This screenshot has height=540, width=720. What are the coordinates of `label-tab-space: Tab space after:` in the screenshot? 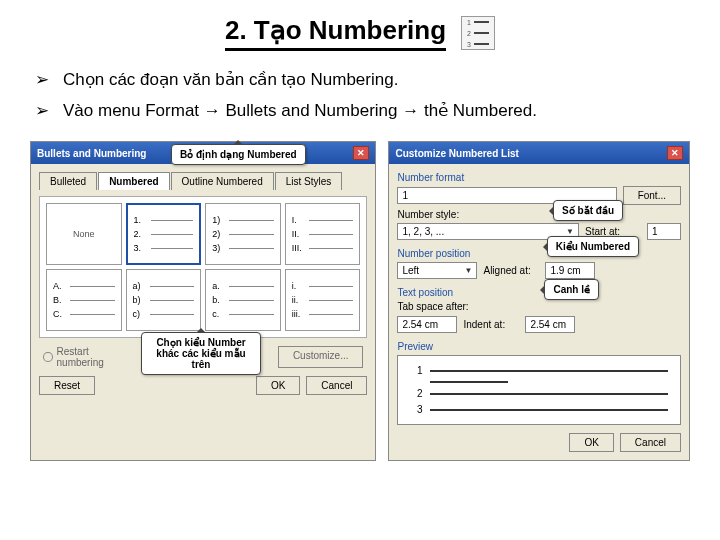 It's located at (437, 306).